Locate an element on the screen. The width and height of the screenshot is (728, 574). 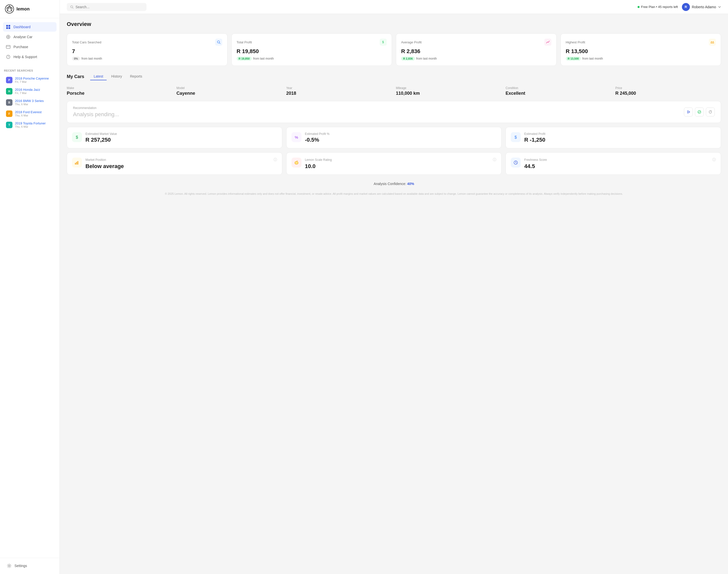
my-cars-title: My Cars is located at coordinates (76, 77).